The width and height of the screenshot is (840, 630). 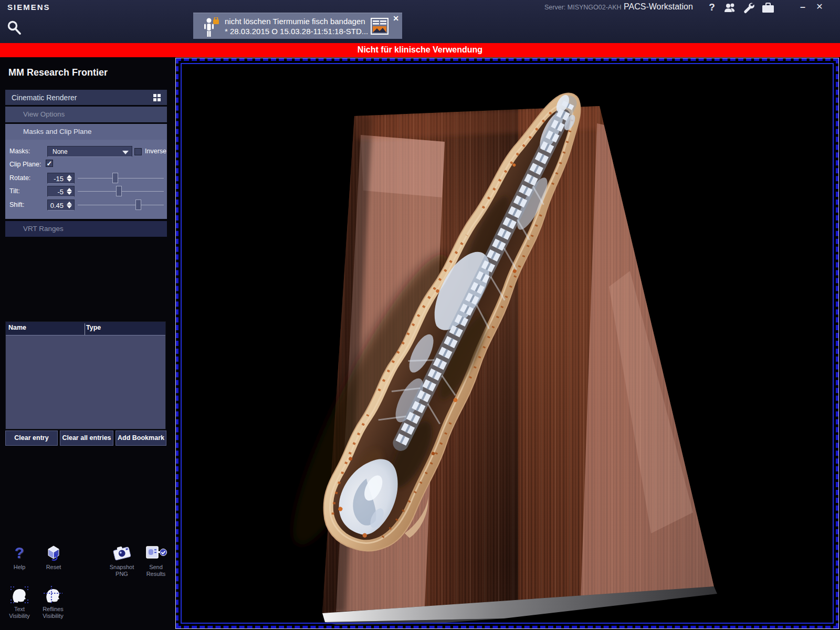 I want to click on app-title: PACS-Workstation, so click(x=658, y=7).